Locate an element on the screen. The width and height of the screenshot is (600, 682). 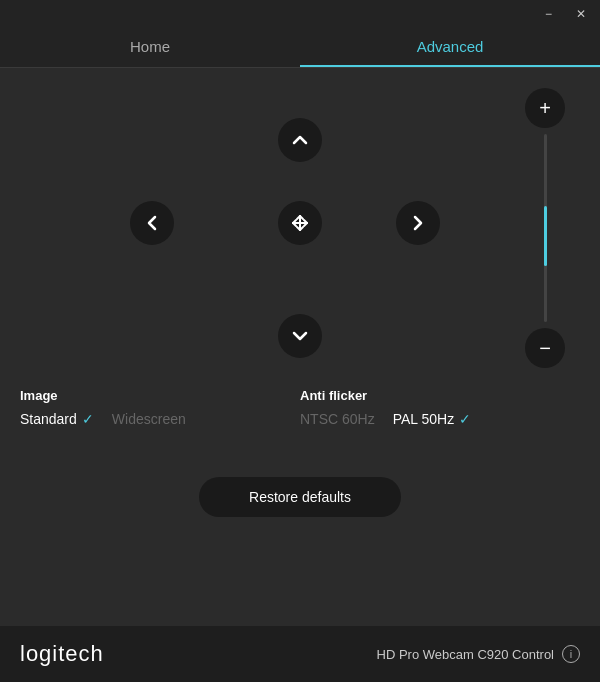
image-options: Standard ✓ Widescreen is located at coordinates (160, 419).